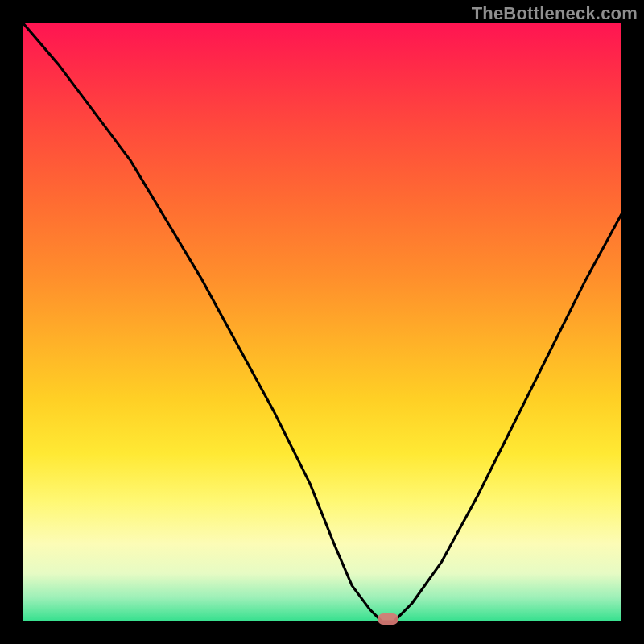 The image size is (644, 644). Describe the element at coordinates (388, 619) in the screenshot. I see `minimum-marker` at that location.